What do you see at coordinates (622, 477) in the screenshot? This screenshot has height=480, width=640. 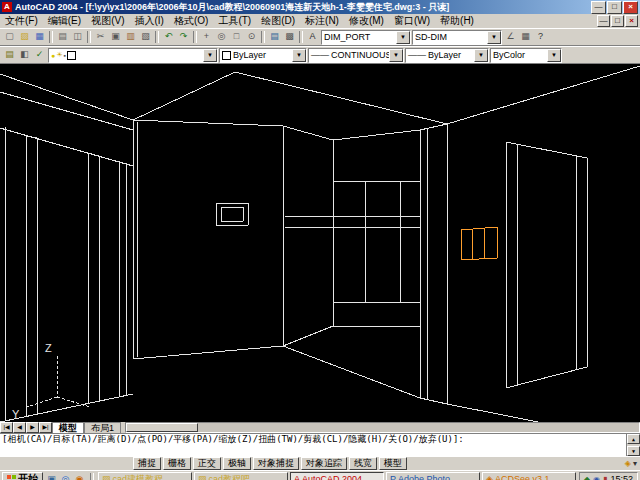 I see `clock: 15:52` at bounding box center [622, 477].